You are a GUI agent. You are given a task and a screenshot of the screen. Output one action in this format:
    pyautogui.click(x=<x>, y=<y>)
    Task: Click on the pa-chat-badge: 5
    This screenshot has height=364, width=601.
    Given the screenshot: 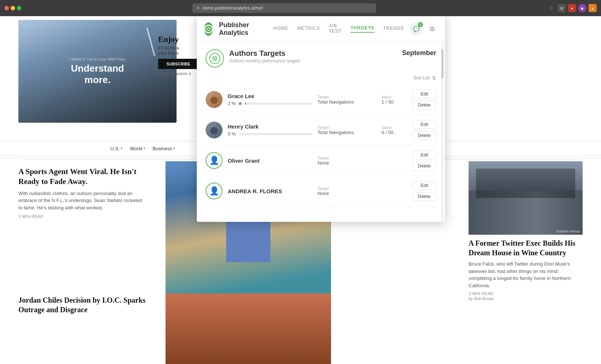 What is the action you would take?
    pyautogui.click(x=420, y=25)
    